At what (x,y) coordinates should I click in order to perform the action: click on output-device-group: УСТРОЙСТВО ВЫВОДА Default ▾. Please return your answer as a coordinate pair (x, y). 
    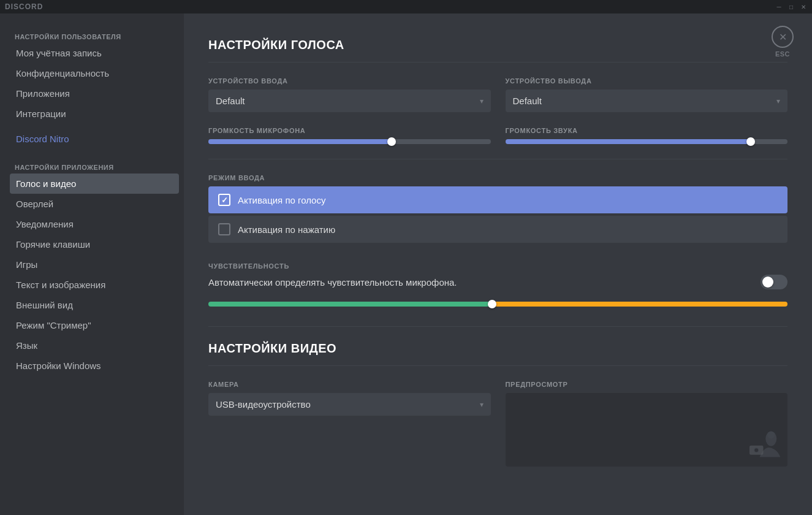
    Looking at the image, I should click on (647, 94).